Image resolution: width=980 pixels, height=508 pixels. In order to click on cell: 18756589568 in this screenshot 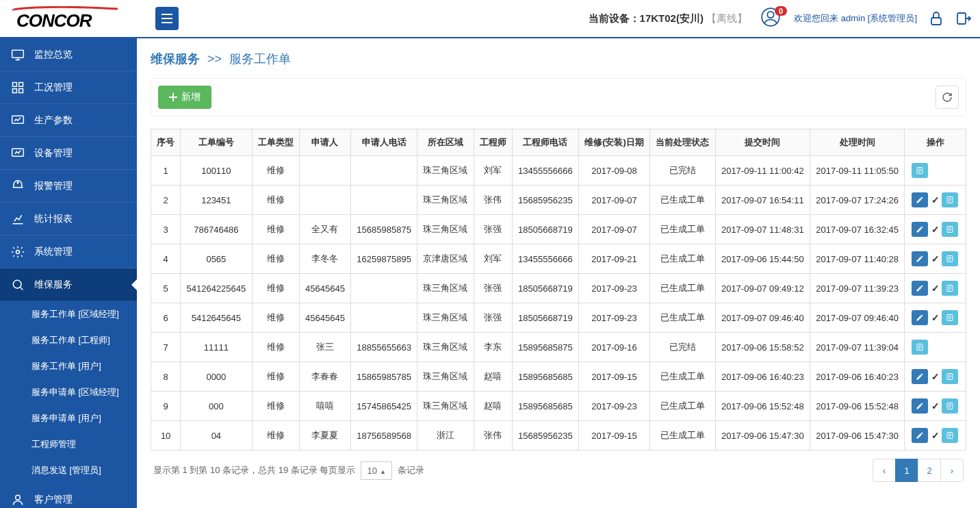, I will do `click(385, 435)`.